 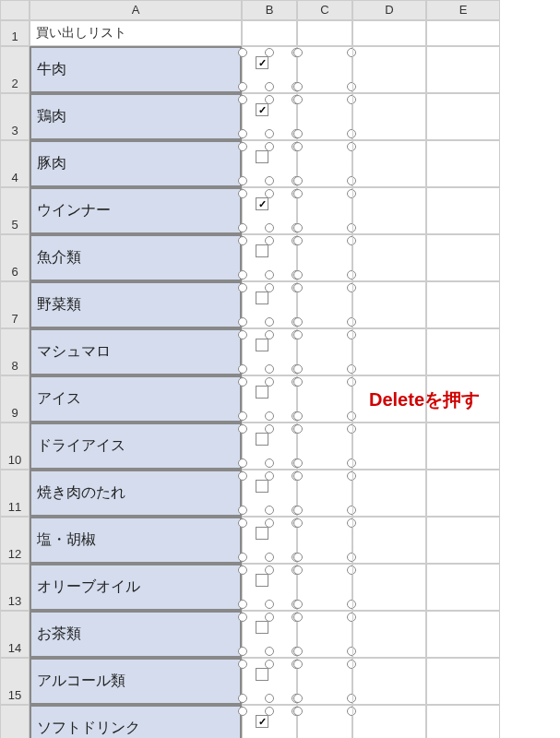 I want to click on cell-item-label: ウインナー, so click(x=136, y=210).